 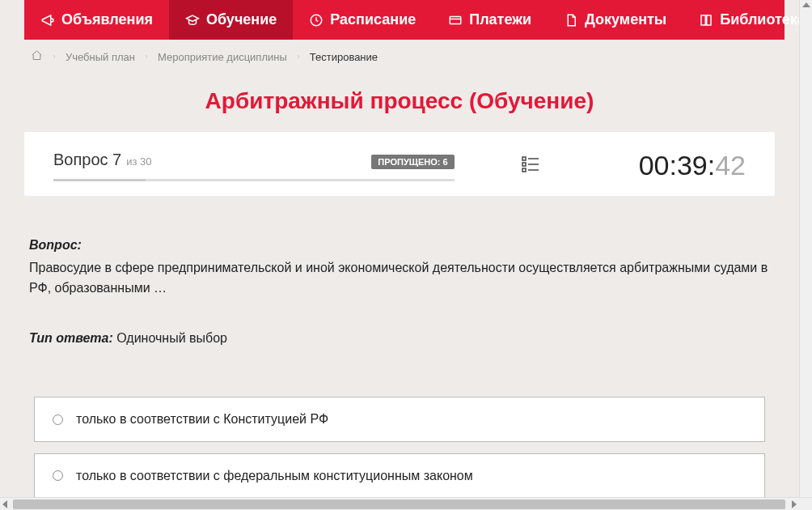 I want to click on nav-label: Расписание, so click(x=373, y=19).